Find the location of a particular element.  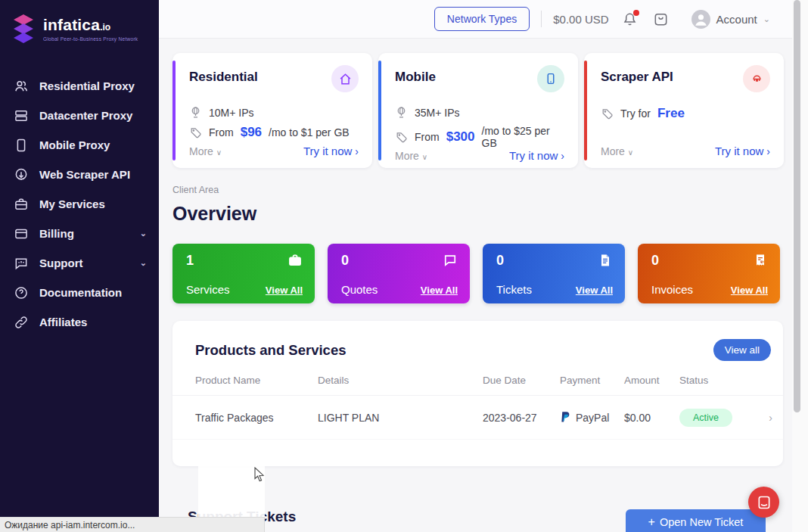

sidebar-item-billing: Billing ⌄ is located at coordinates (79, 233).